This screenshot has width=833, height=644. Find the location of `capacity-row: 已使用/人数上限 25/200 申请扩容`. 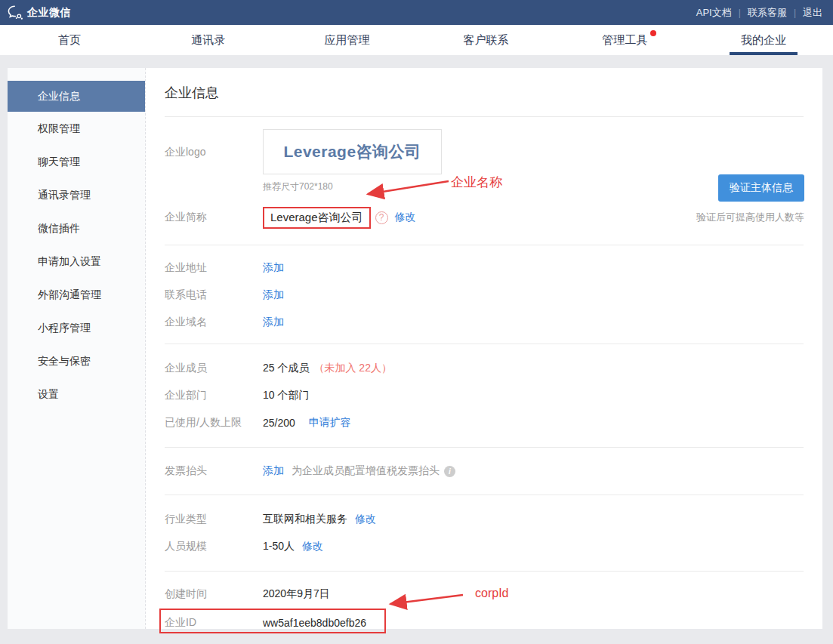

capacity-row: 已使用/人数上限 25/200 申请扩容 is located at coordinates (484, 423).